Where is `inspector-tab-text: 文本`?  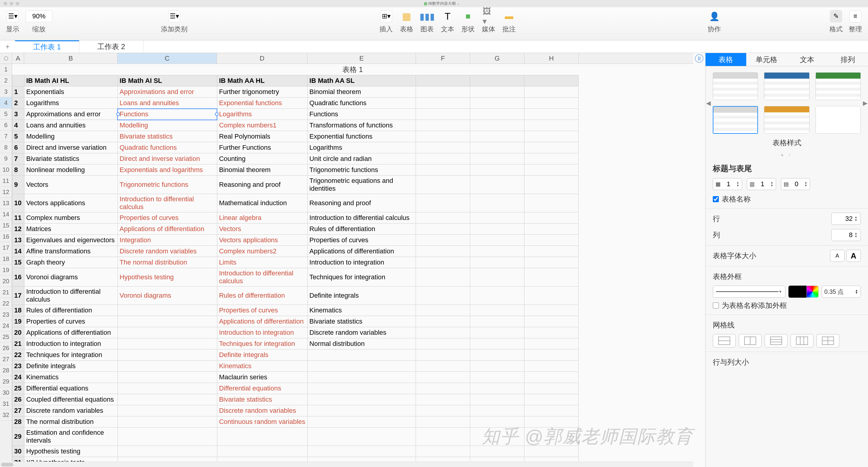 inspector-tab-text: 文本 is located at coordinates (807, 60).